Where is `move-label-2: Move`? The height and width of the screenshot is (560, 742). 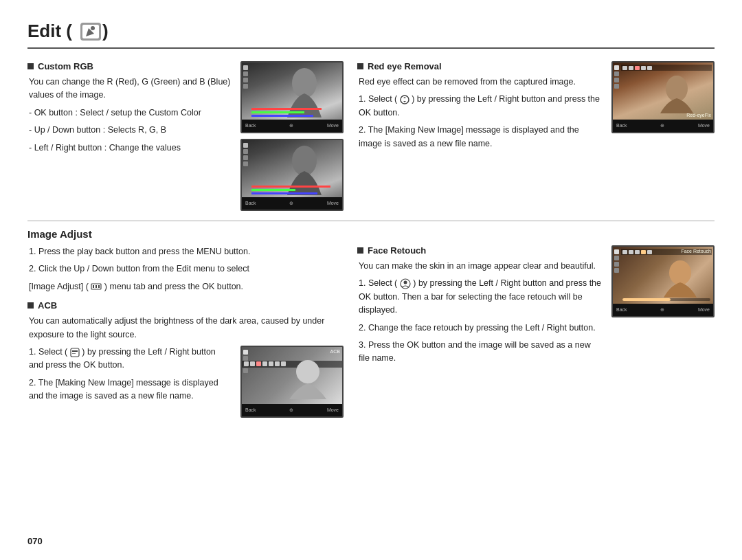
move-label-2: Move is located at coordinates (333, 203).